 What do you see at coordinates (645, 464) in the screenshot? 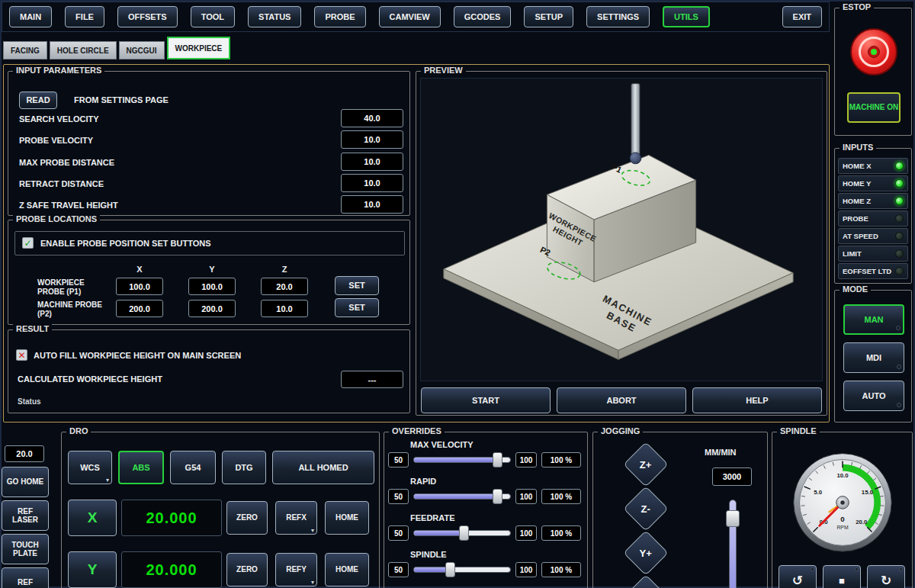
I see `jog-z-plus-button: Z+` at bounding box center [645, 464].